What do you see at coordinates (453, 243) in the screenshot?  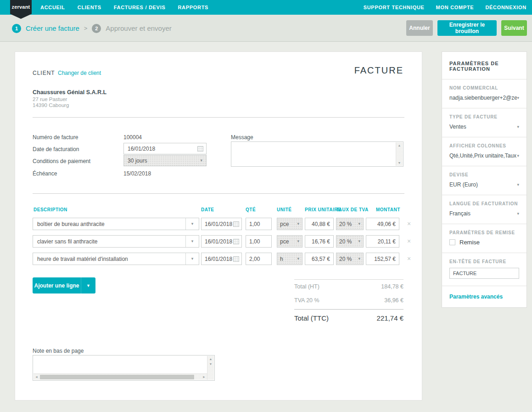 I see `discount-checkbox` at bounding box center [453, 243].